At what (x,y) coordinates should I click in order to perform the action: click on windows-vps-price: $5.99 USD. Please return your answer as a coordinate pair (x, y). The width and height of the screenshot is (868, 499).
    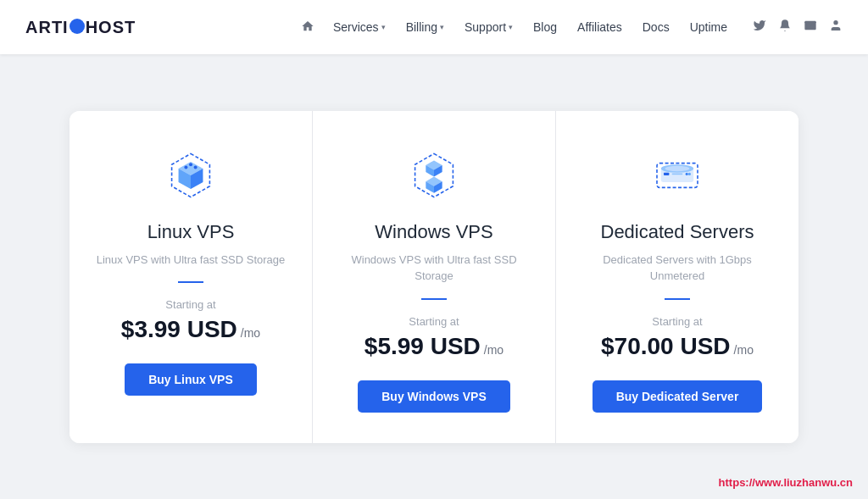
    Looking at the image, I should click on (422, 347).